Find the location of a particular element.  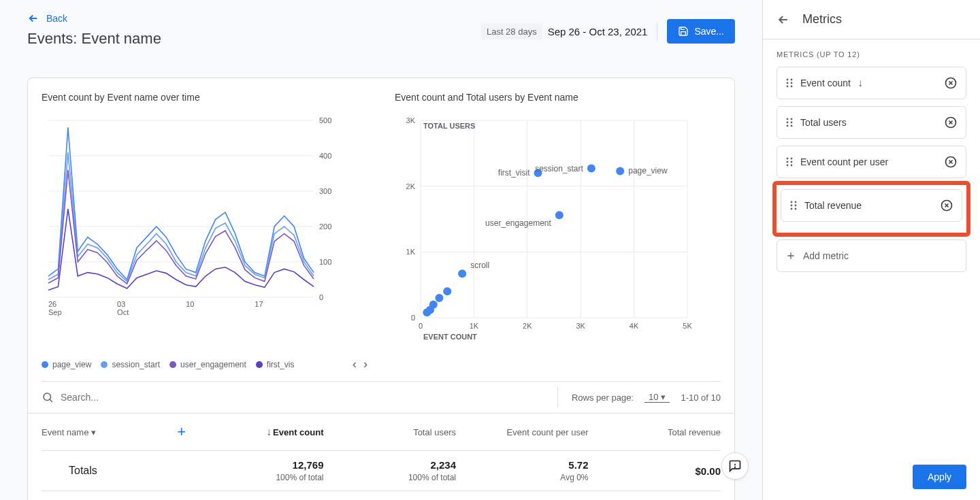

separator is located at coordinates (657, 31).